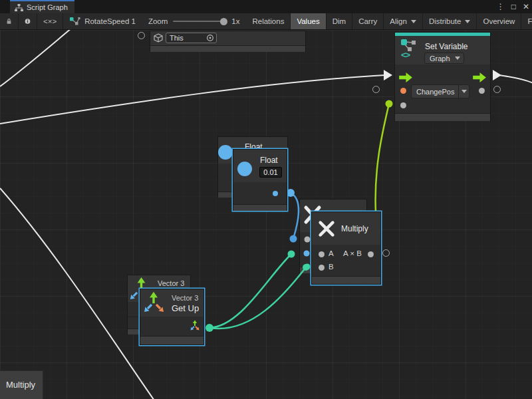 The height and width of the screenshot is (399, 532). Describe the element at coordinates (200, 21) in the screenshot. I see `zoom-slider` at that location.